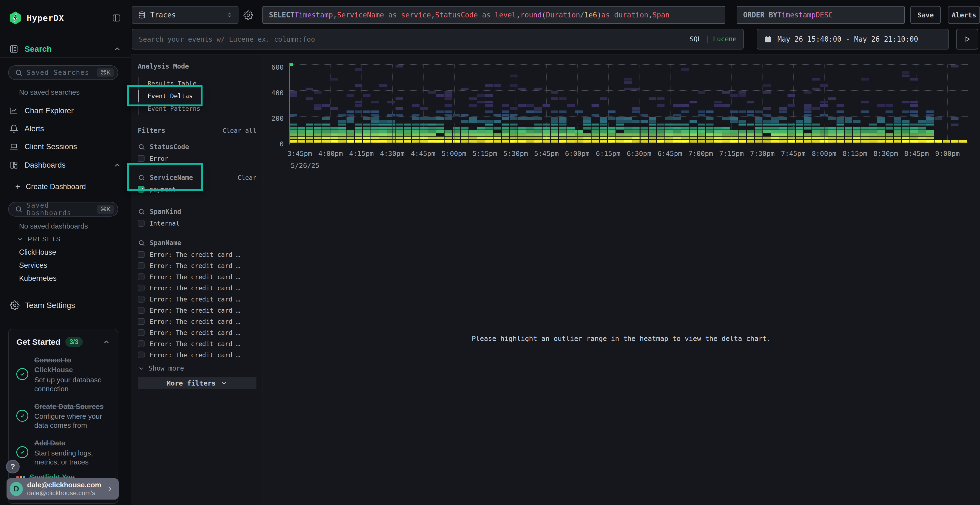  I want to click on analysis-mode-option-results-table: Results Table, so click(197, 84).